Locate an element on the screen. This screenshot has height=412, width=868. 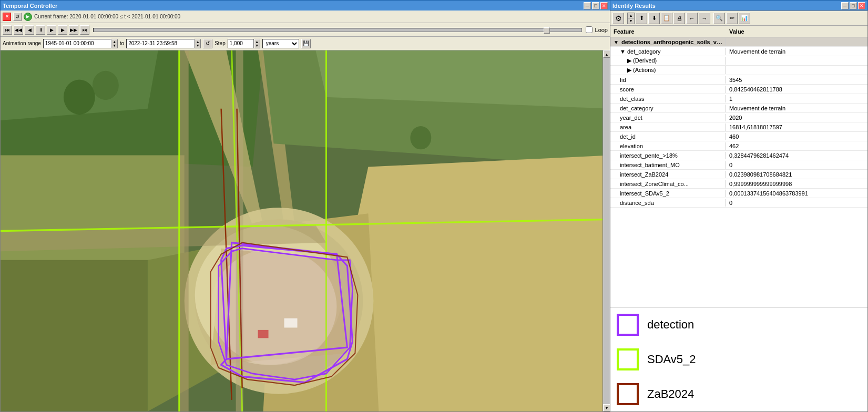
pause-btn: ⏸ is located at coordinates (40, 30).